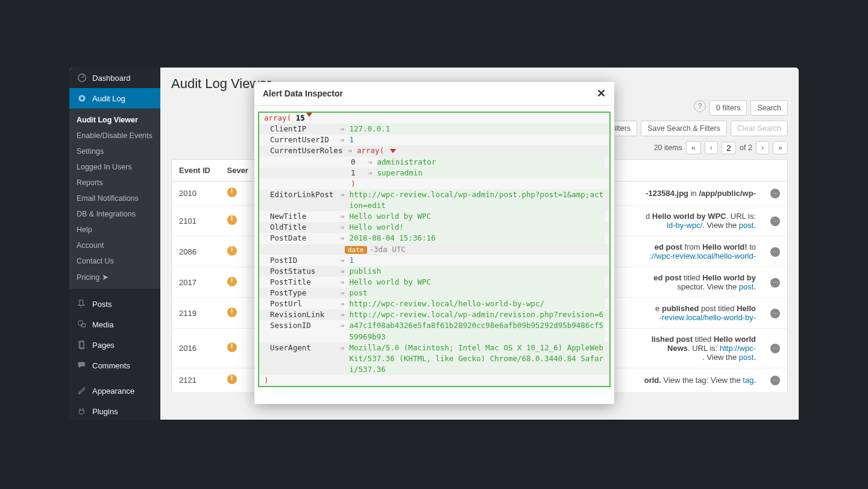  What do you see at coordinates (434, 250) in the screenshot?
I see `inspector-row-date-rel: date-3da UTC` at bounding box center [434, 250].